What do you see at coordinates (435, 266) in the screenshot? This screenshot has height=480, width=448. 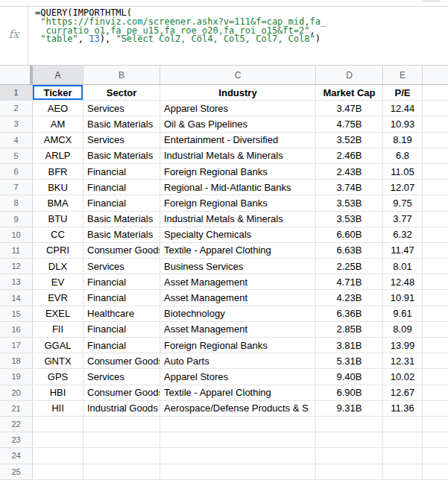 I see `cell-F12` at bounding box center [435, 266].